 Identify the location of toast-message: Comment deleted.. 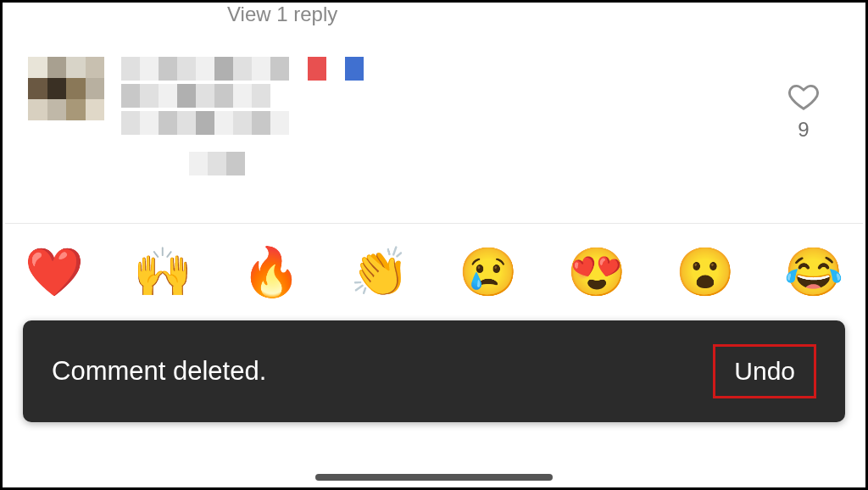
(159, 371).